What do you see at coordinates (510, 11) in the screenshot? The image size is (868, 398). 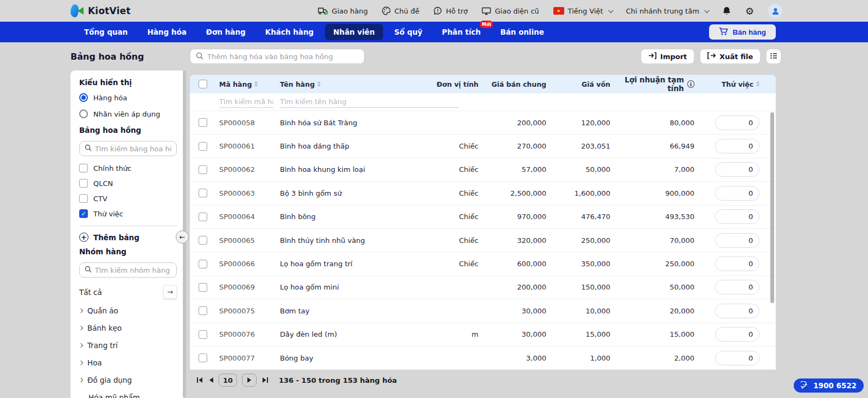 I see `topbar-link-old-interface: Giao diện cũ` at bounding box center [510, 11].